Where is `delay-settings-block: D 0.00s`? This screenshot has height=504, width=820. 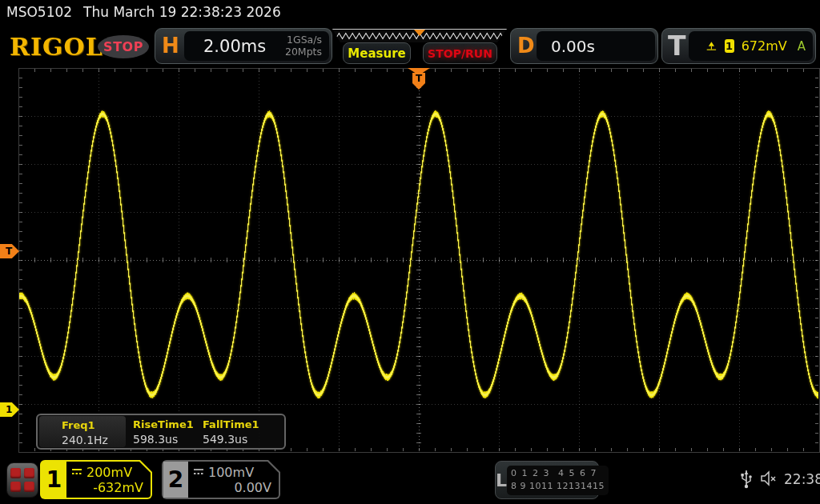
delay-settings-block: D 0.00s is located at coordinates (585, 46).